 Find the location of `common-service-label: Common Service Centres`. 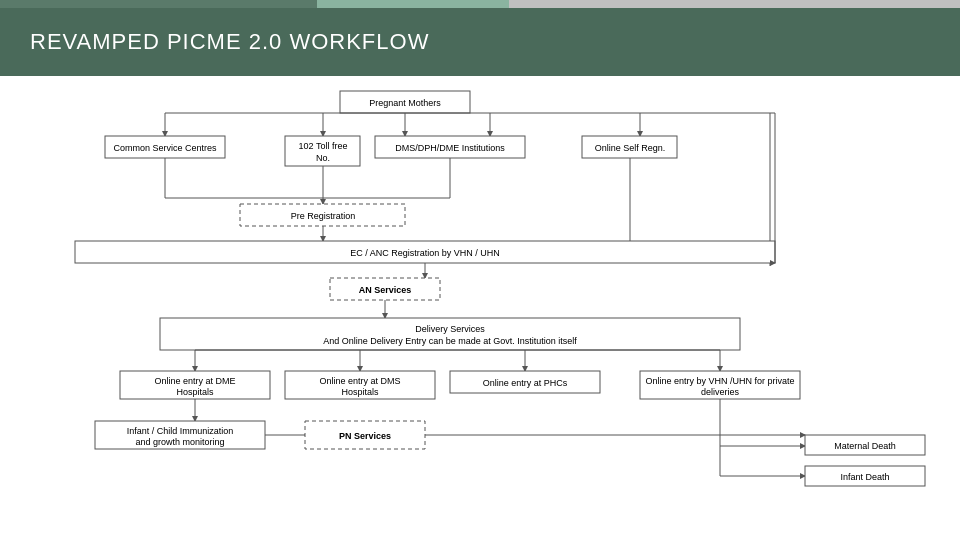

common-service-label: Common Service Centres is located at coordinates (165, 148).